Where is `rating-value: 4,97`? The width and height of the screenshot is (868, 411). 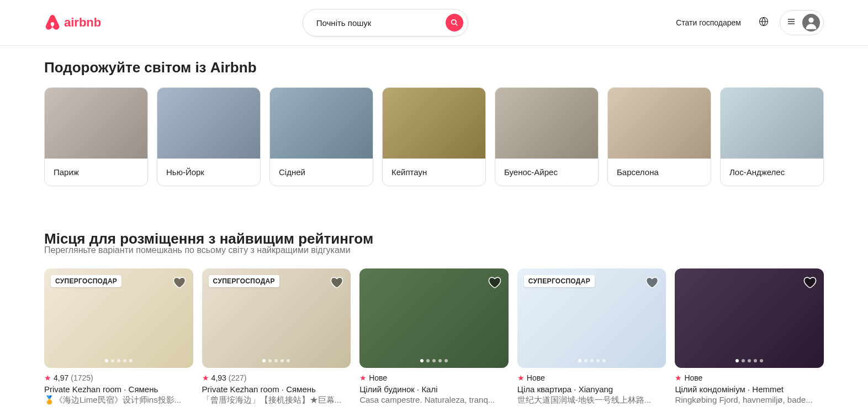
rating-value: 4,97 is located at coordinates (61, 378).